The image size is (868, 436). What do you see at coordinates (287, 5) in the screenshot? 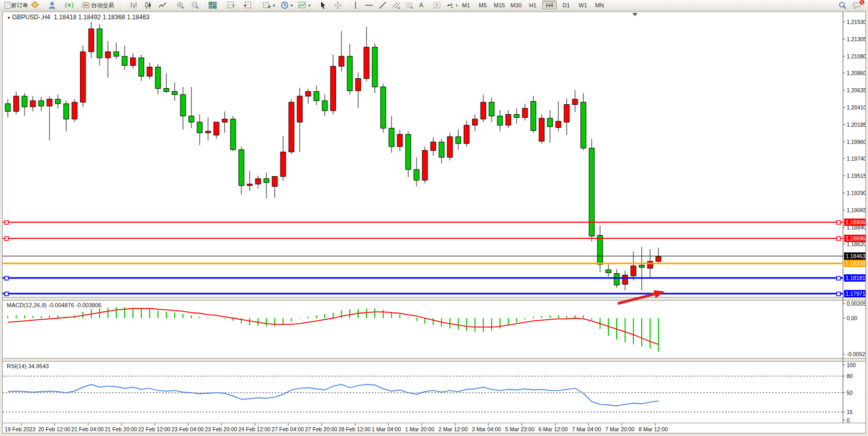
I see `periods-icon: ▼` at bounding box center [287, 5].